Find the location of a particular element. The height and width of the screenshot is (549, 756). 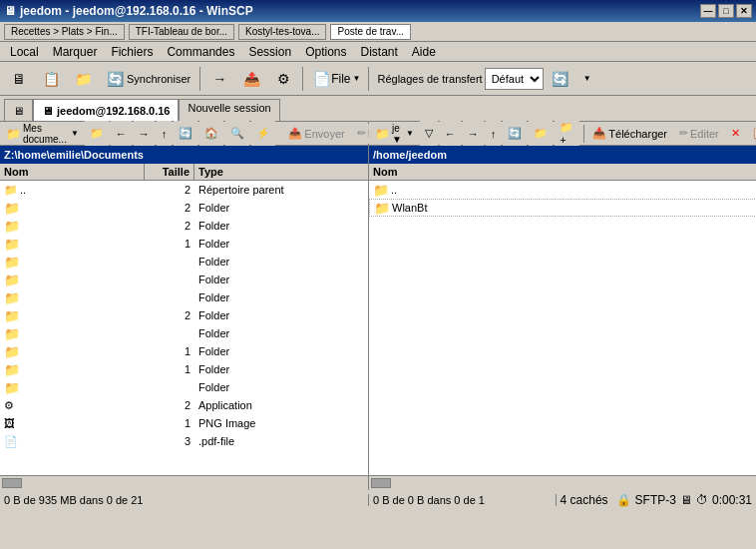

maximize-button: □ is located at coordinates (726, 11).